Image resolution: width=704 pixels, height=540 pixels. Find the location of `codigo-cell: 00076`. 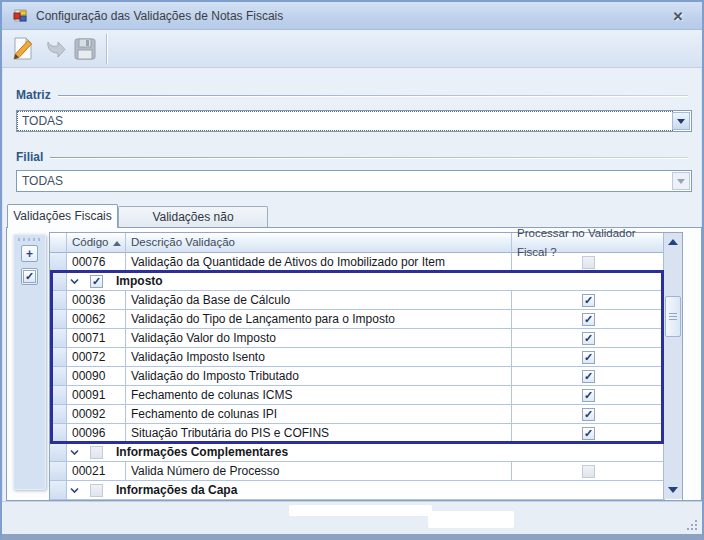

codigo-cell: 00076 is located at coordinates (96, 262).